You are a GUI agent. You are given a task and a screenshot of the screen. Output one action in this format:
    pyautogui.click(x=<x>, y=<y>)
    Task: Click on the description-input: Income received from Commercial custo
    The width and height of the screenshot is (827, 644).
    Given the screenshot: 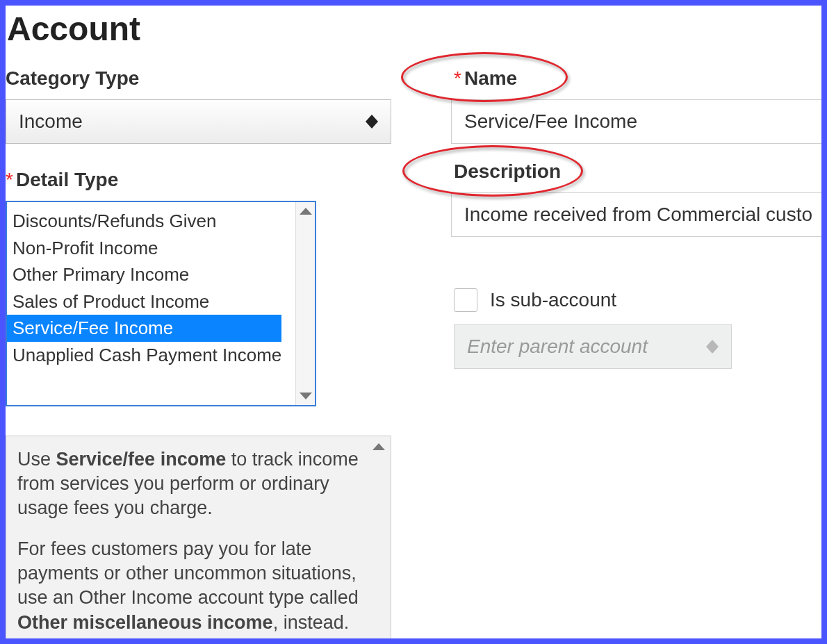 What is the action you would take?
    pyautogui.click(x=639, y=215)
    